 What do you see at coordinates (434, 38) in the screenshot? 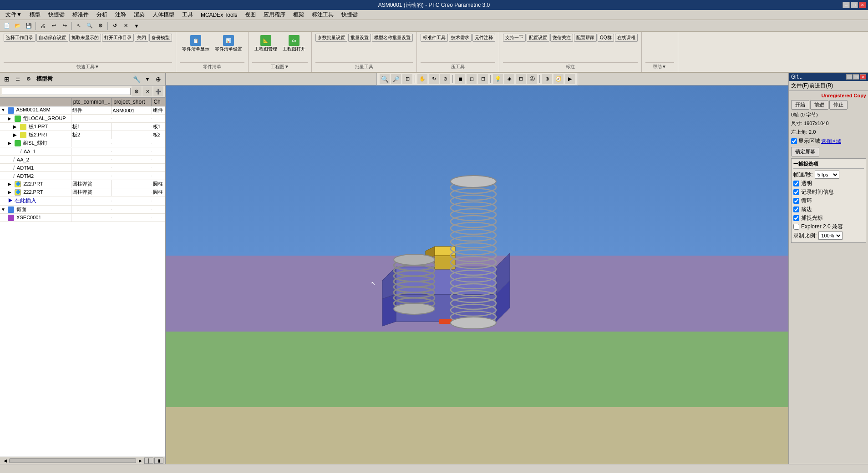
I see `btn-standard-tools: 标准件工具` at bounding box center [434, 38].